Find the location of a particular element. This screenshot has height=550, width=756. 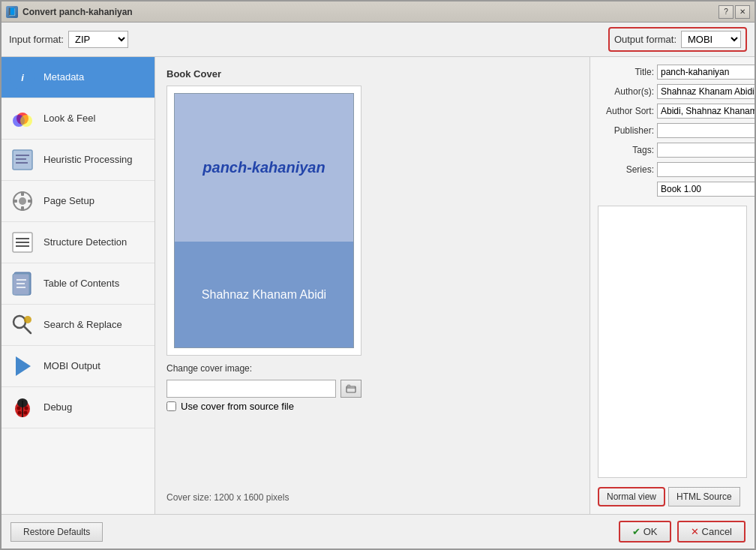

sidebar-item-metadata: i Metadata is located at coordinates (78, 78).